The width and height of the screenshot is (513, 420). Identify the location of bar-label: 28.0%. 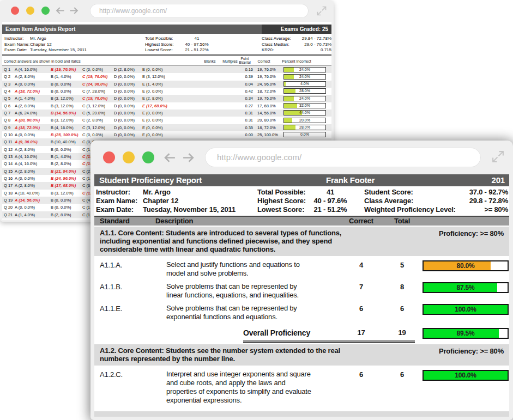
(305, 92).